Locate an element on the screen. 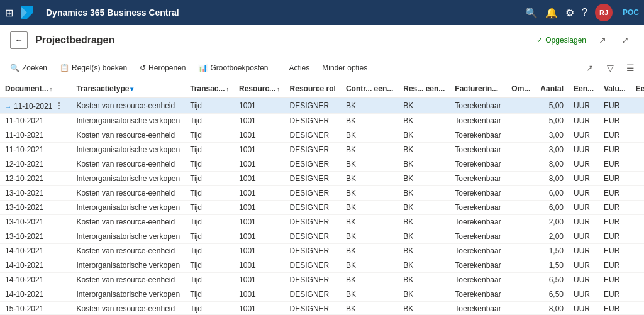  share-toolbar-icon: ↗ is located at coordinates (590, 68).